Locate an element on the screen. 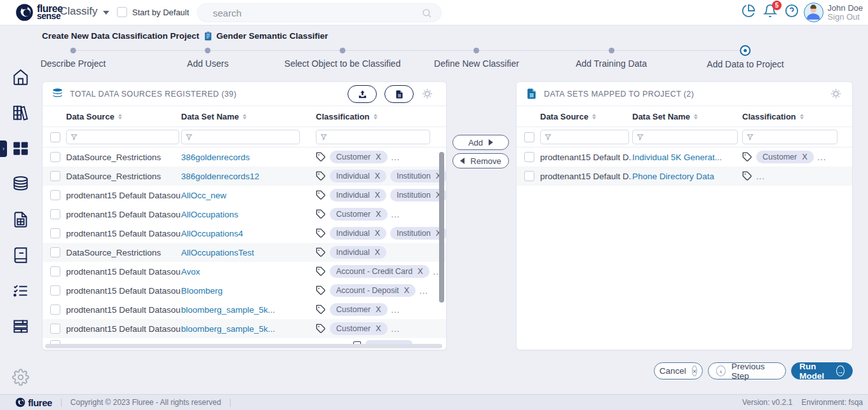  sidebar-projects-grid-icon is located at coordinates (20, 149).